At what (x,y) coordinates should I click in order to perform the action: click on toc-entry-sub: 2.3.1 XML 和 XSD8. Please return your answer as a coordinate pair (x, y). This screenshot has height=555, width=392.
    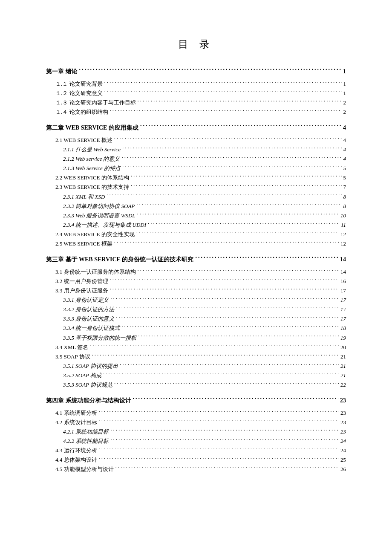
    Looking at the image, I should click on (205, 197).